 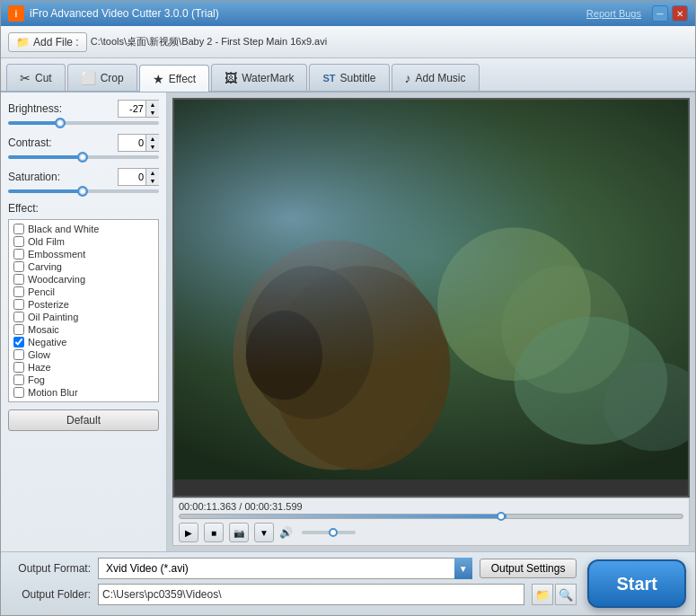 What do you see at coordinates (84, 112) in the screenshot?
I see `brightness-group: Brightness: ▲ ▼` at bounding box center [84, 112].